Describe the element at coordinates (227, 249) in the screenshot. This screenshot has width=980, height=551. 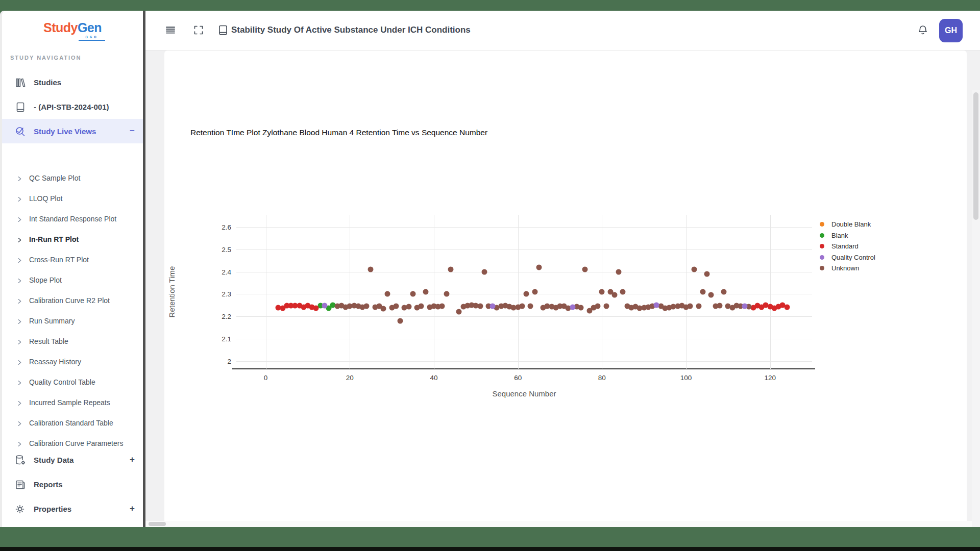
I see `y-tick-label: 2.5` at that location.